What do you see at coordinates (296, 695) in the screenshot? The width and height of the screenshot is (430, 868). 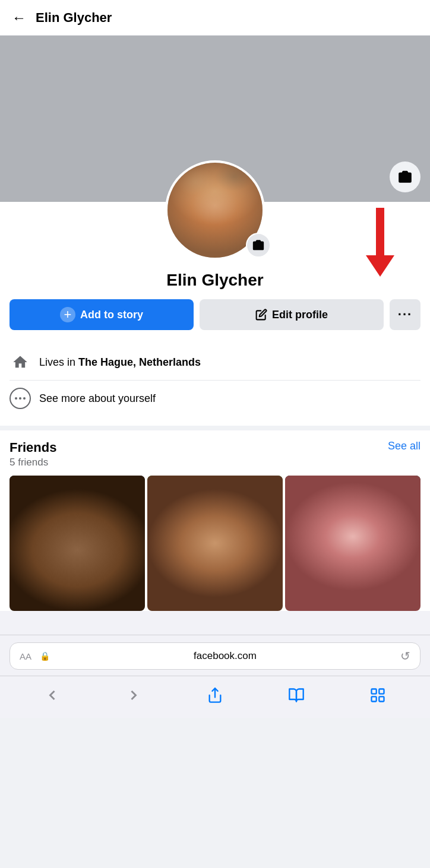 I see `bookmarks-button` at bounding box center [296, 695].